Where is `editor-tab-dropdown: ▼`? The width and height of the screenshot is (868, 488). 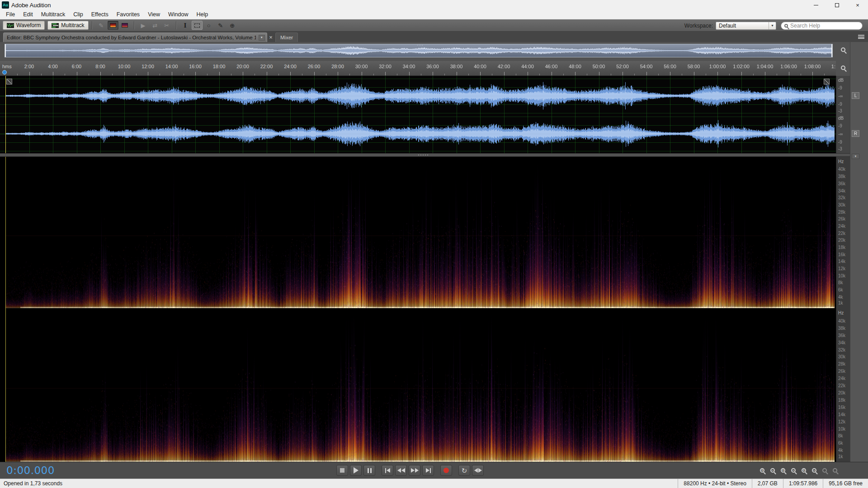 editor-tab-dropdown: ▼ is located at coordinates (262, 38).